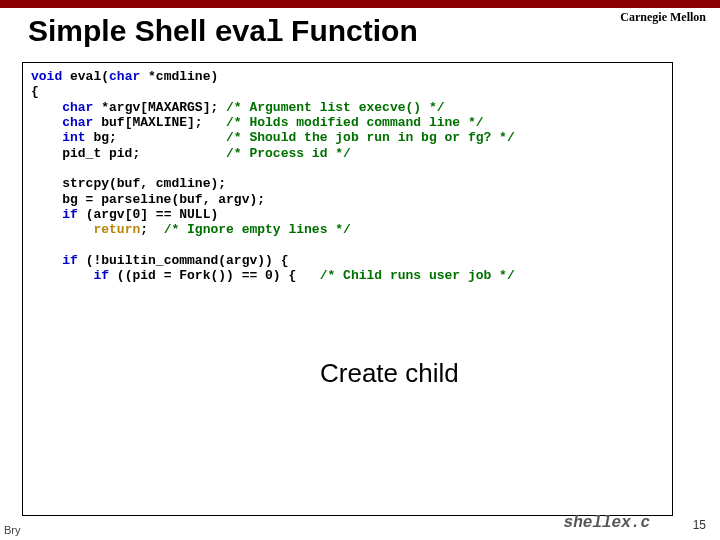 This screenshot has width=720, height=540. I want to click on code-txt: {, so click(35, 92).